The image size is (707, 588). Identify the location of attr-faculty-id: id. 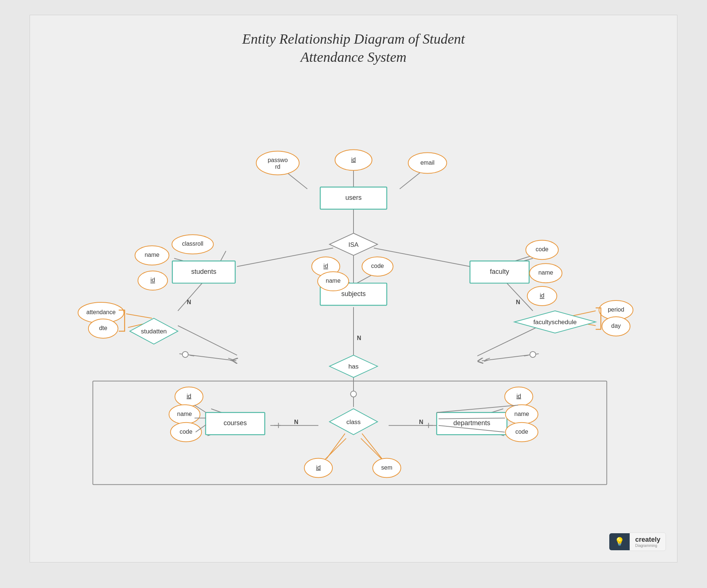
(542, 295).